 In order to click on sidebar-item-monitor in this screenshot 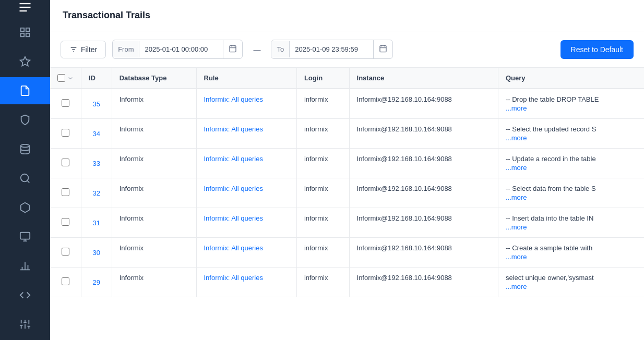, I will do `click(25, 237)`.